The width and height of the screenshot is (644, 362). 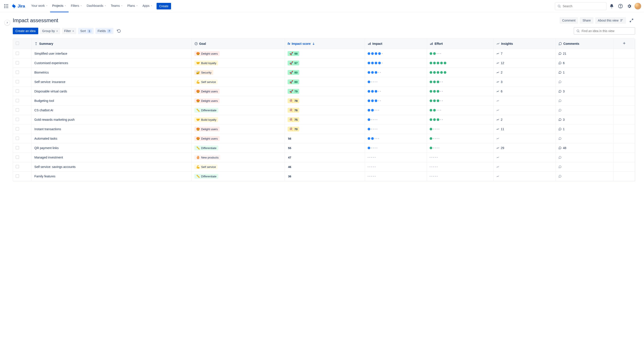 What do you see at coordinates (86, 31) in the screenshot?
I see `sort-chip: Sort1` at bounding box center [86, 31].